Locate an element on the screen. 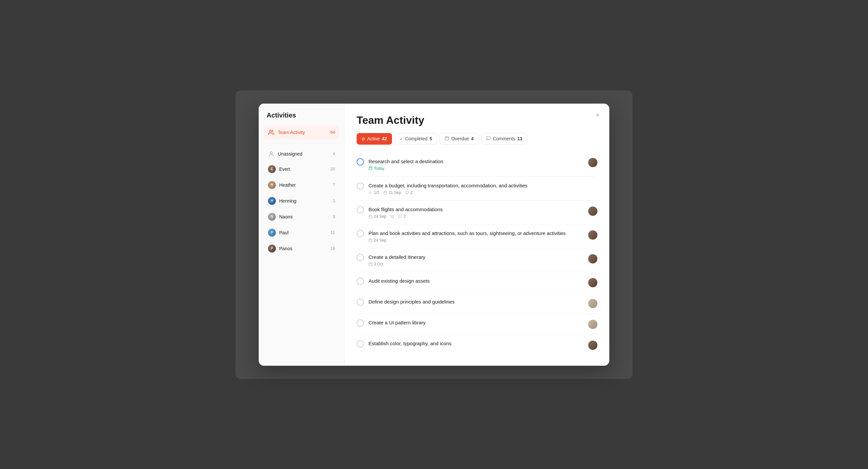  task-meta-2: 1/2 21 Sep 2 is located at coordinates (483, 193).